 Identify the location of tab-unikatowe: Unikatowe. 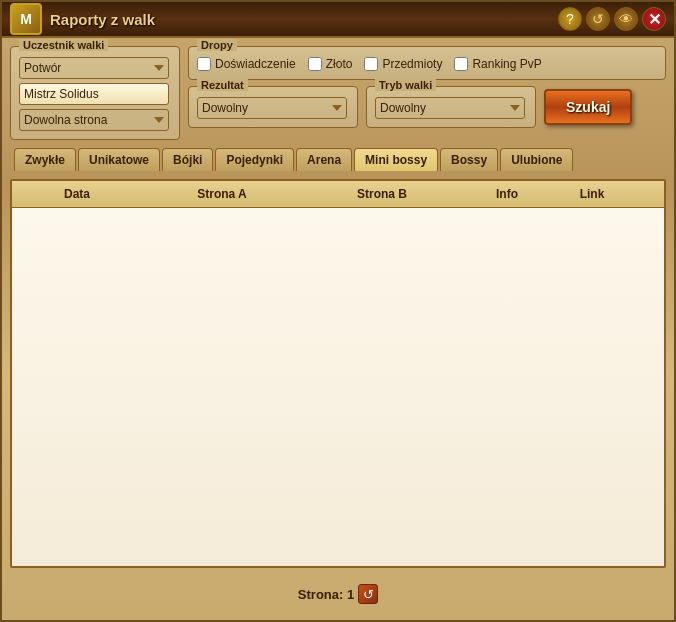
(119, 160).